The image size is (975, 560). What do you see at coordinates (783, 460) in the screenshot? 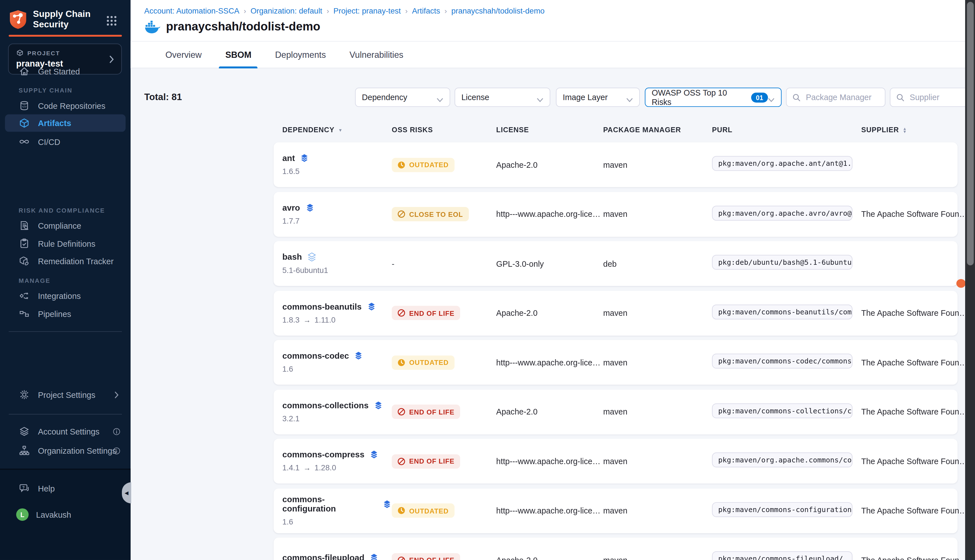
I see `purl-pill: pkg:maven/org.apache.commons/com…` at bounding box center [783, 460].